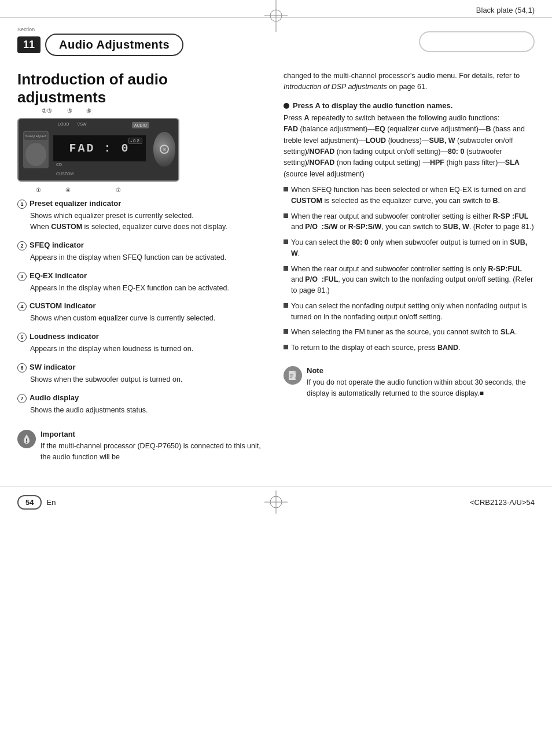  What do you see at coordinates (502, 502) in the screenshot?
I see `footer-code: <CRB2123-A/U>54` at bounding box center [502, 502].